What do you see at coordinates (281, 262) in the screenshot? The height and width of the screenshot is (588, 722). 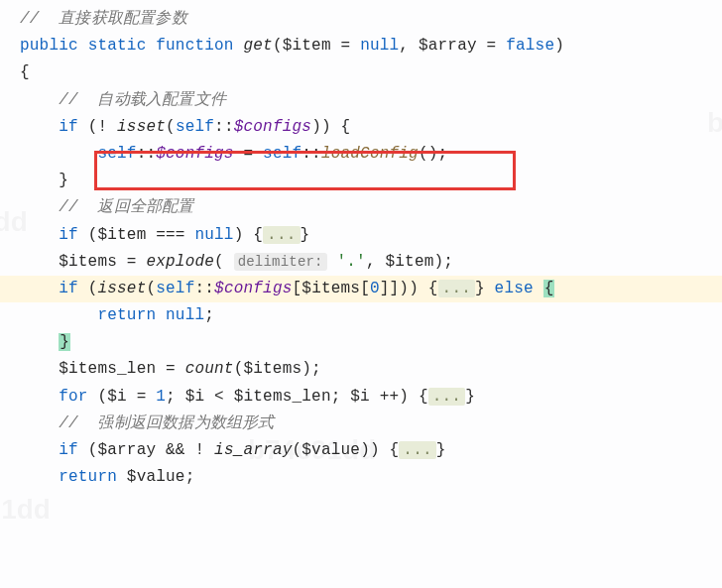 I see `parameter-hint: delimiter:` at bounding box center [281, 262].